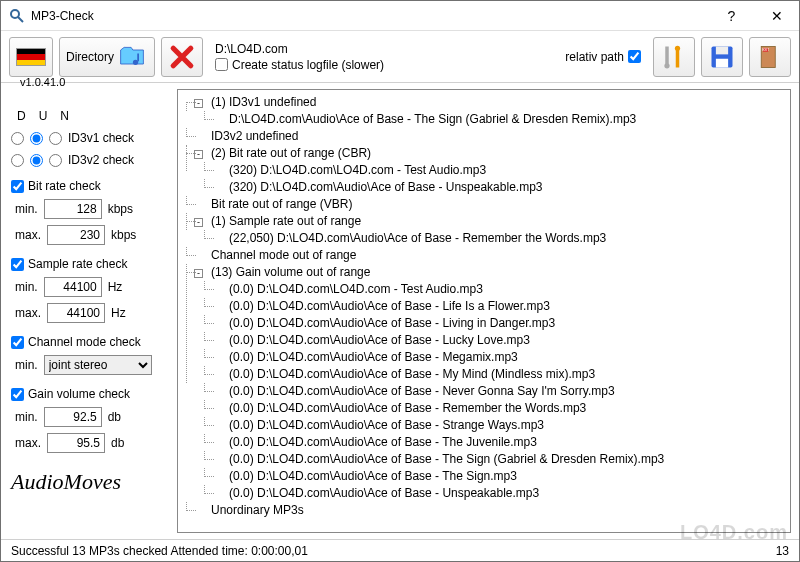  What do you see at coordinates (98, 365) in the screenshot?
I see `channel-select: joint stereo` at bounding box center [98, 365].